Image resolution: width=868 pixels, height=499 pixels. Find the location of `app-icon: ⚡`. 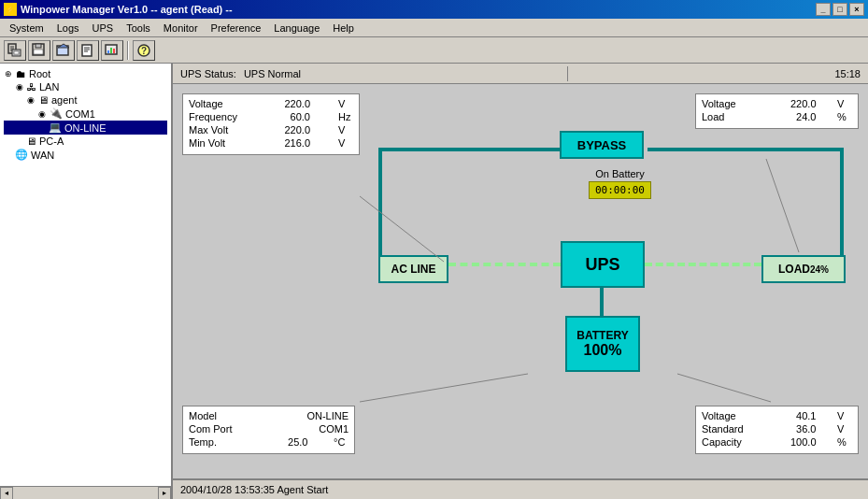

app-icon: ⚡ is located at coordinates (10, 9).